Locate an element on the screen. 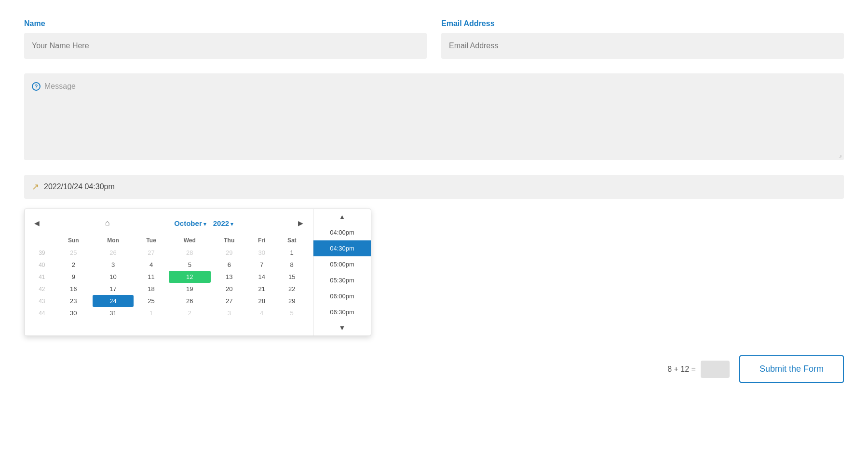 This screenshot has width=868, height=475. tuesday-header: Tue is located at coordinates (151, 240).